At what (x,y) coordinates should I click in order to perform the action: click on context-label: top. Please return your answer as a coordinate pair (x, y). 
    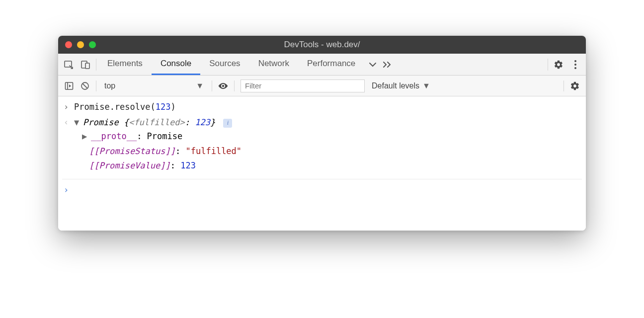
    Looking at the image, I should click on (110, 86).